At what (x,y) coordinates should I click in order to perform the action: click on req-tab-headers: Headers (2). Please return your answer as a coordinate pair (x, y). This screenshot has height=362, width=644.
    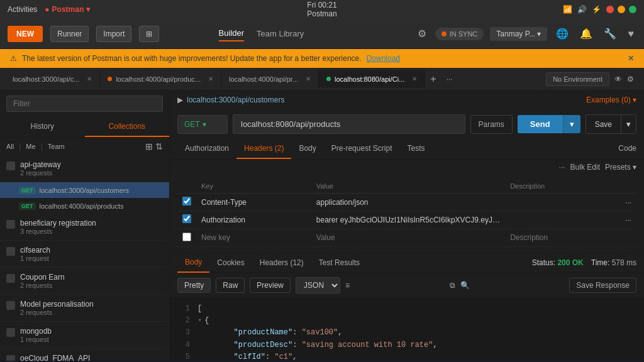
    Looking at the image, I should click on (264, 149).